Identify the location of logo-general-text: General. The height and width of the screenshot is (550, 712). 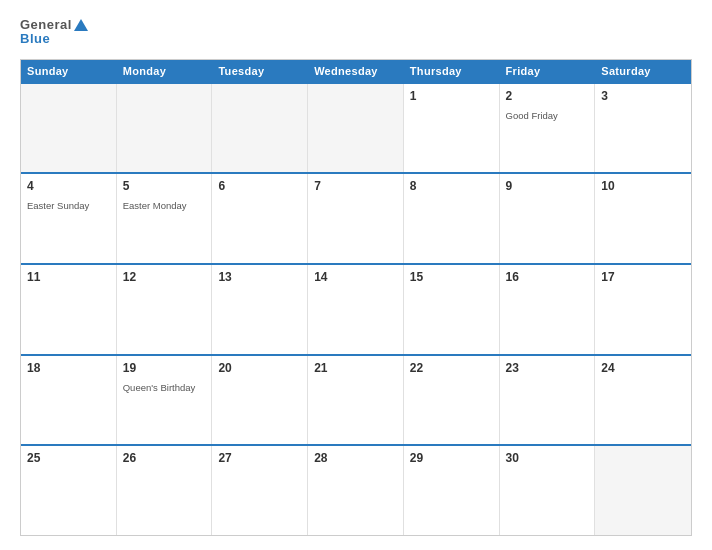
(54, 25).